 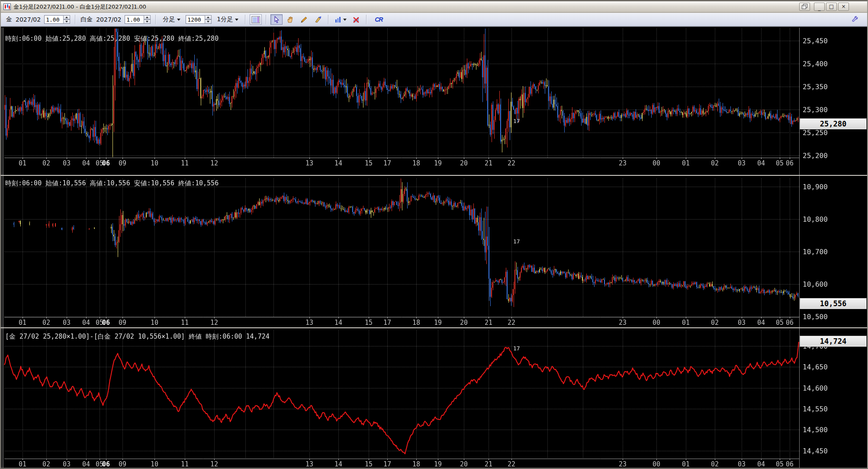 I want to click on platinum-label: 白金, so click(x=87, y=19).